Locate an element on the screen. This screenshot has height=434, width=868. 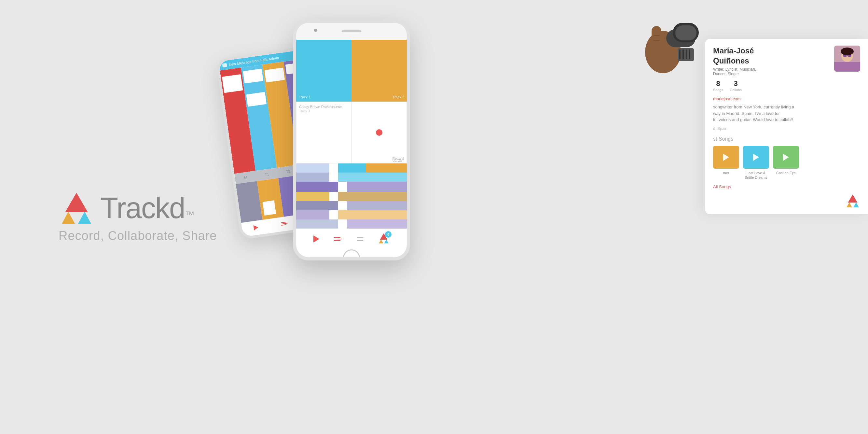
block-m1 is located at coordinates (232, 84).